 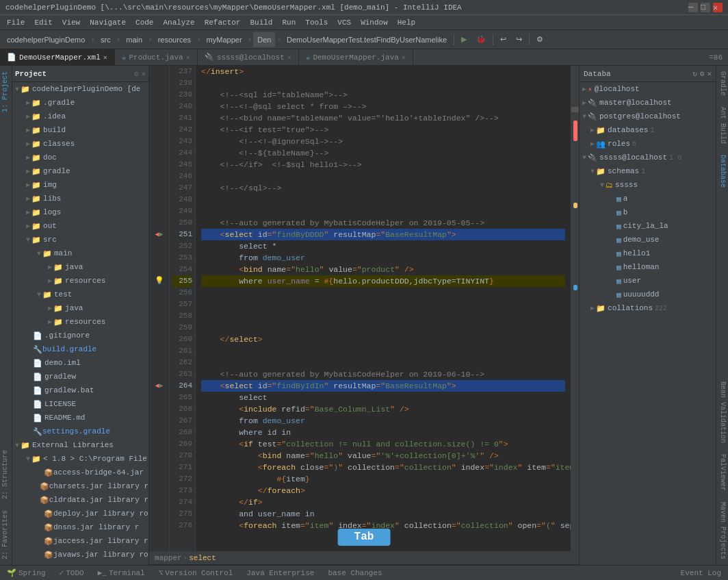 What do you see at coordinates (647, 144) in the screenshot?
I see `db-roles-folder: ▶ 👥 roles 6` at bounding box center [647, 144].